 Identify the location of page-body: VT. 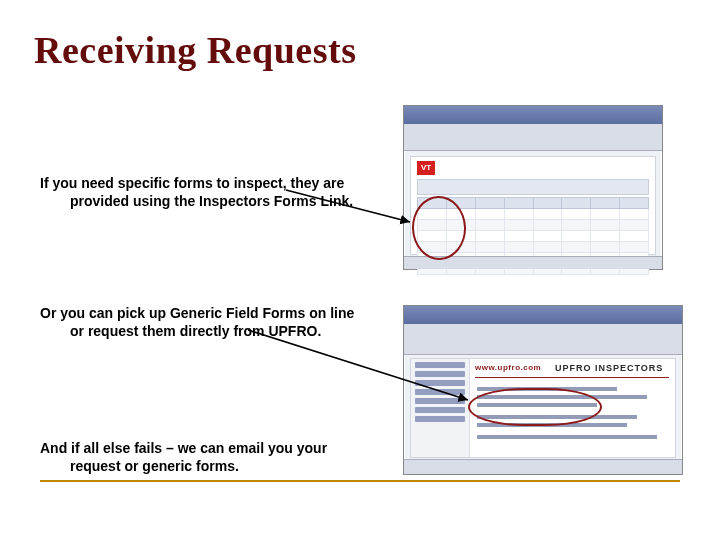
(533, 206).